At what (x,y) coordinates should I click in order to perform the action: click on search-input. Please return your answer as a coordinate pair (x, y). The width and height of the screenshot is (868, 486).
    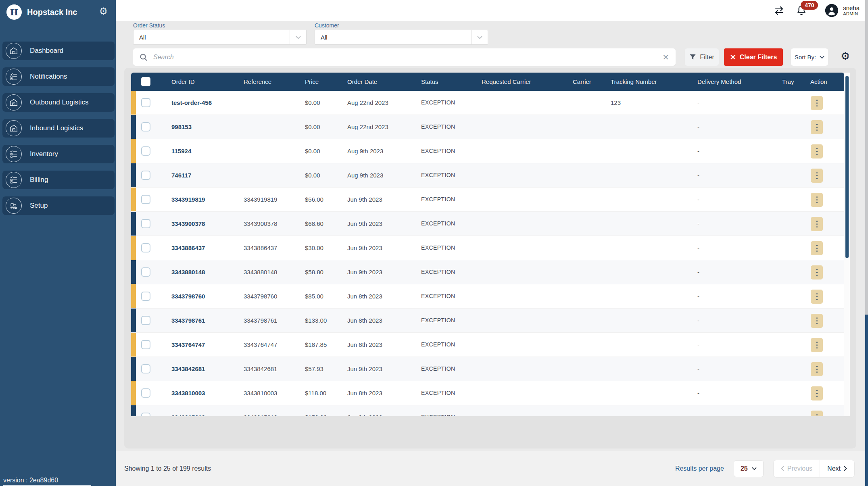
    Looking at the image, I should click on (407, 57).